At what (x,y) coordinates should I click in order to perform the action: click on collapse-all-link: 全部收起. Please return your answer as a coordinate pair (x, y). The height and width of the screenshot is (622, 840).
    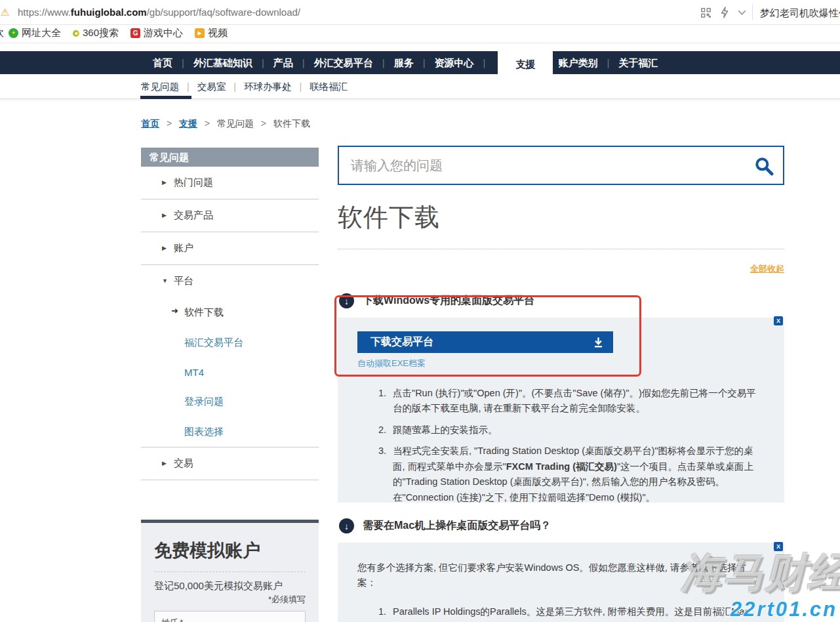
    Looking at the image, I should click on (561, 269).